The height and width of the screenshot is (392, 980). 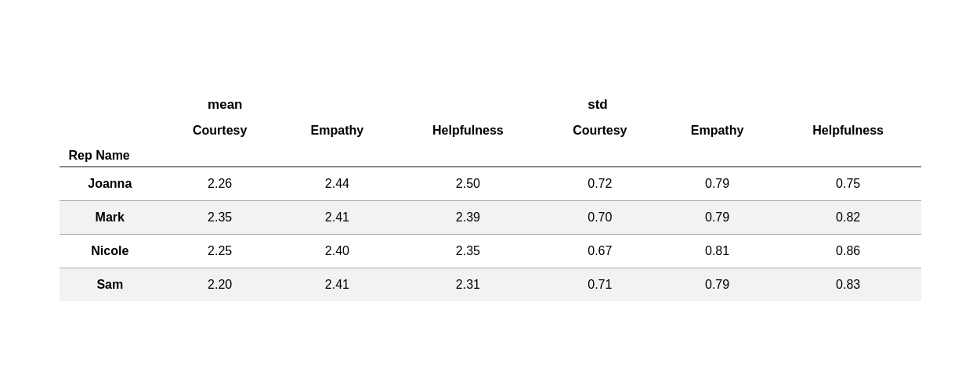 What do you see at coordinates (110, 252) in the screenshot?
I see `cell-name: Nicole` at bounding box center [110, 252].